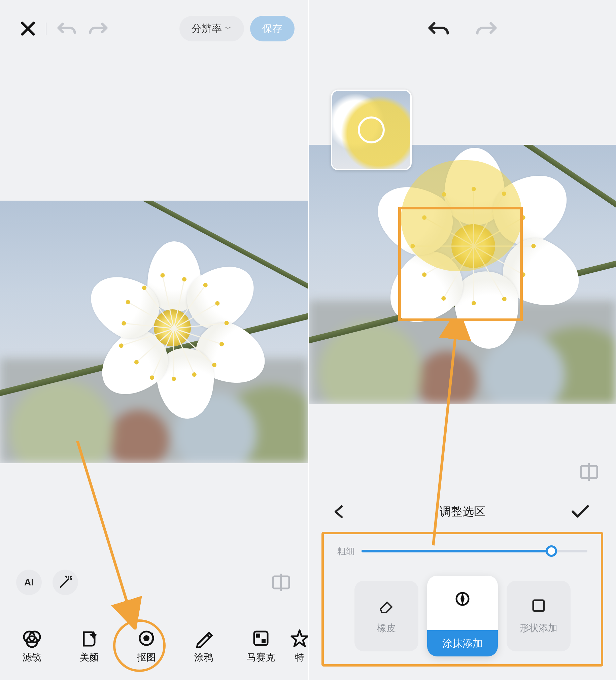  I want to click on card-eraser: 橡皮, so click(387, 616).